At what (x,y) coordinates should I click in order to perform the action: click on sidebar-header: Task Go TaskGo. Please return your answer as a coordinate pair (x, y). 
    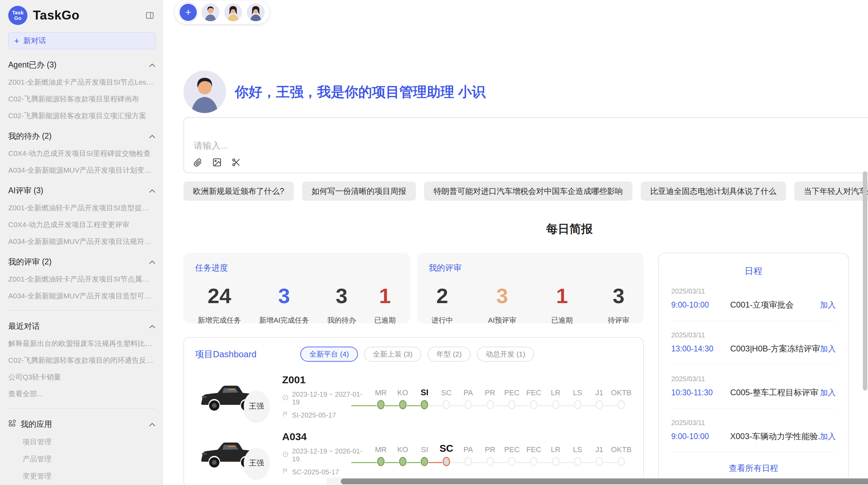
    Looking at the image, I should click on (82, 15).